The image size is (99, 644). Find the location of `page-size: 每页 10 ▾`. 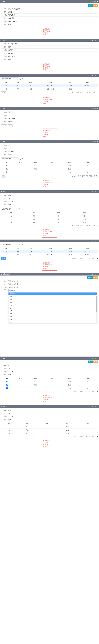

page-size: 每页 10 ▾ is located at coordinates (95, 392).